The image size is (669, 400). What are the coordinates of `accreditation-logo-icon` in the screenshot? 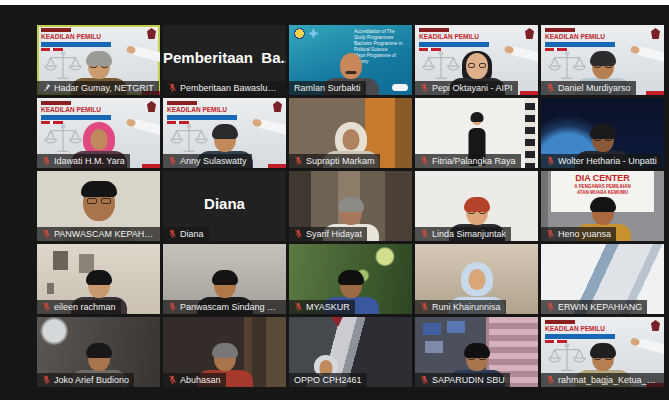 It's located at (300, 34).